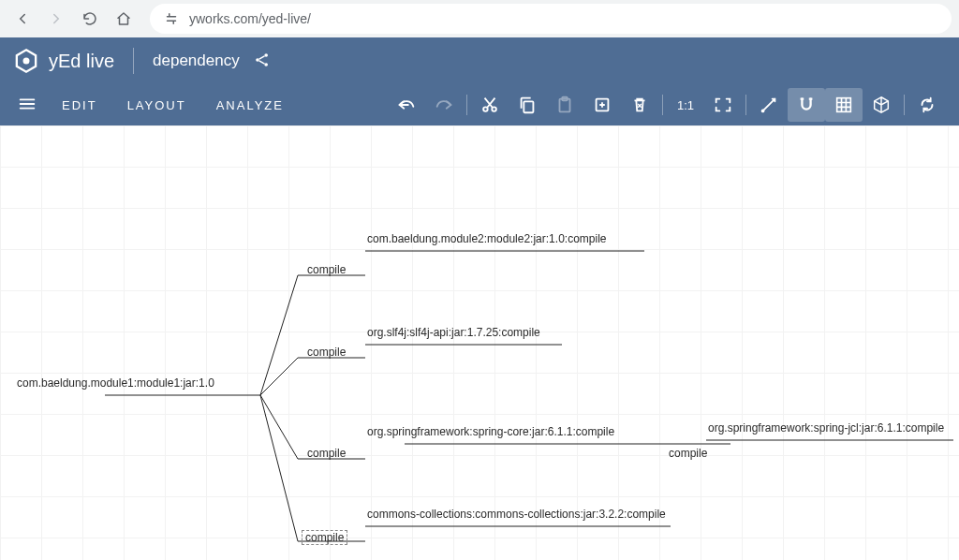 The height and width of the screenshot is (560, 959). Describe the element at coordinates (324, 538) in the screenshot. I see `edge-label-4: compile` at that location.